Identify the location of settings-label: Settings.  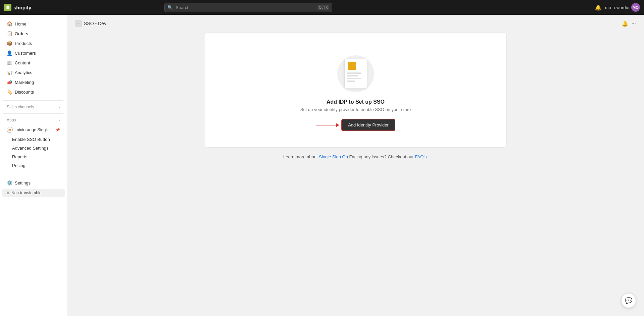
(23, 183).